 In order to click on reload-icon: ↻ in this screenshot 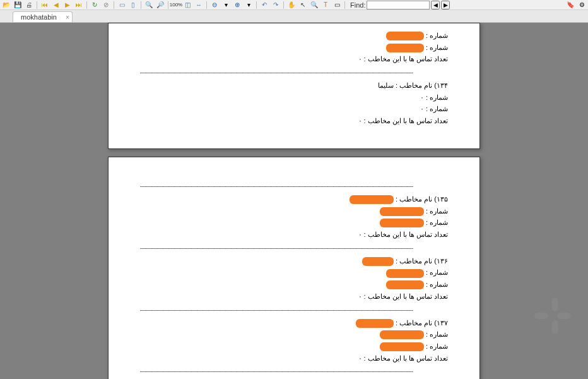, I will do `click(95, 5)`.